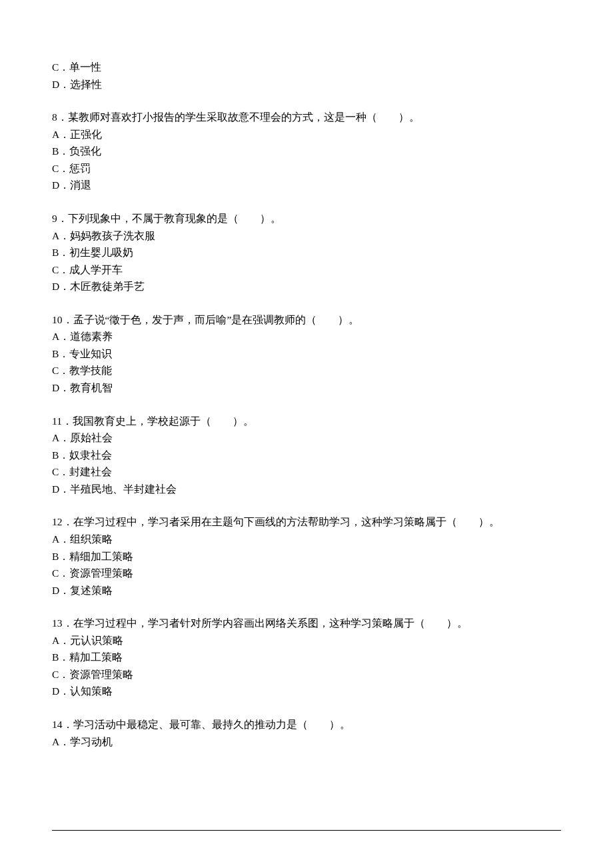 This screenshot has height=868, width=613. Describe the element at coordinates (101, 556) in the screenshot. I see `option-text: 精细加工策略` at that location.